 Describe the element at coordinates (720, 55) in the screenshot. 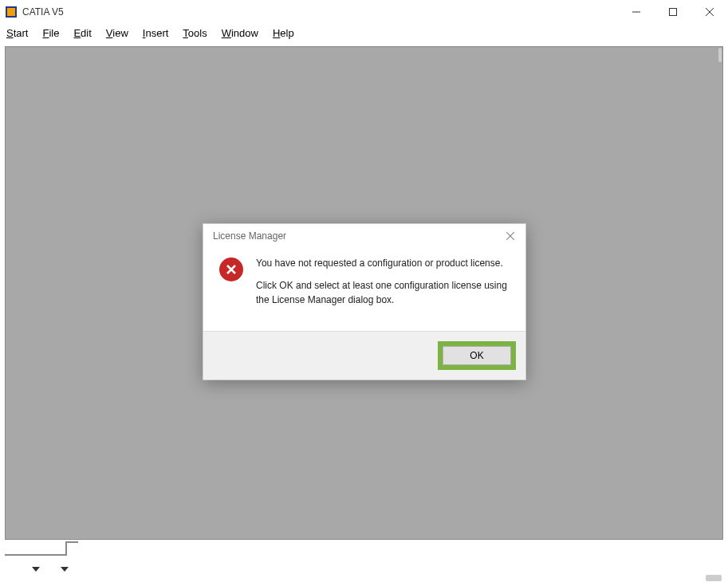

I see `scroll-handle` at that location.